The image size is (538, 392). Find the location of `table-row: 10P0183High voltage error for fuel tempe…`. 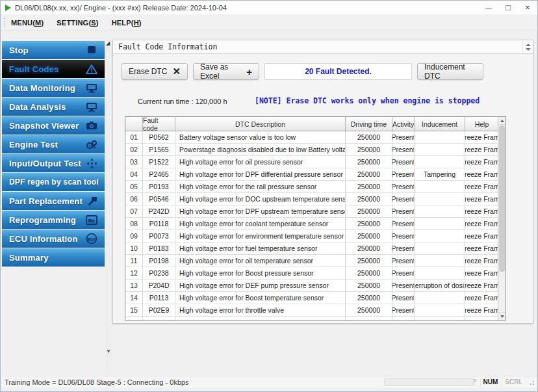

table-row: 10P0183High voltage error for fuel tempe… is located at coordinates (316, 248).